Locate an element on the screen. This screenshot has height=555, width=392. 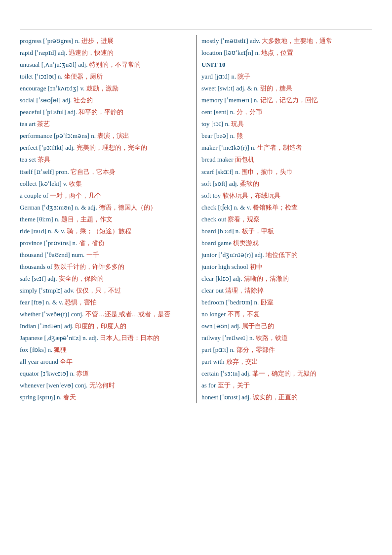
entry-phonetic: [ˈməʊstlɪ] is located at coordinates (235, 41).